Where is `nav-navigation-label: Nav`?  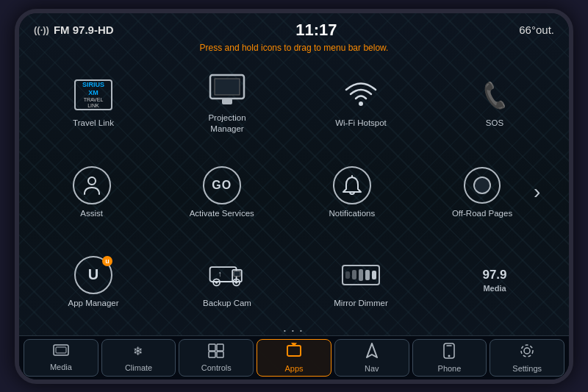 nav-navigation-label: Nav is located at coordinates (372, 368).